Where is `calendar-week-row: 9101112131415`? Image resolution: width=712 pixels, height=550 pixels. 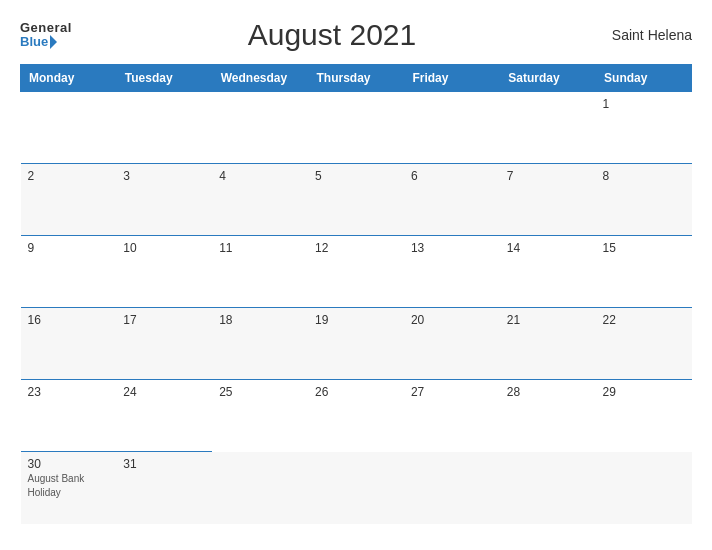 calendar-week-row: 9101112131415 is located at coordinates (356, 272).